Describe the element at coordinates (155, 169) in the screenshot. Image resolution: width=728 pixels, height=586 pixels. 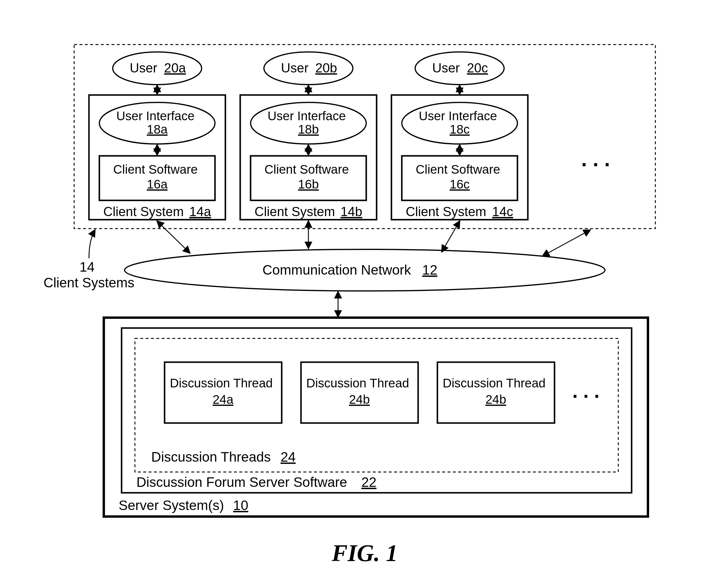
I see `sw-label: Client Software` at that location.